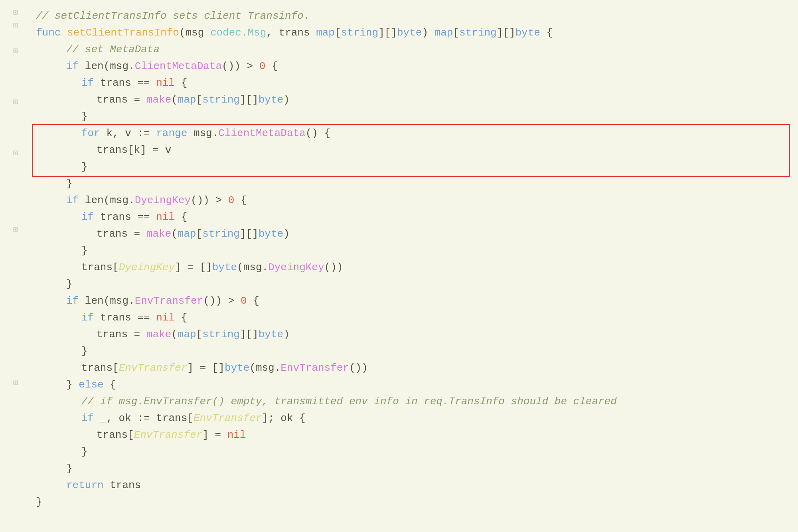 Image resolution: width=798 pixels, height=532 pixels. Describe the element at coordinates (415, 251) in the screenshot. I see `code-line-15: }` at that location.